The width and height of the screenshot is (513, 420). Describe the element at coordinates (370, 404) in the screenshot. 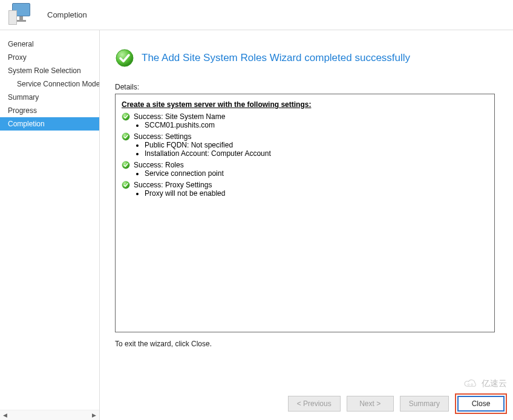

I see `next-button: Next >` at that location.